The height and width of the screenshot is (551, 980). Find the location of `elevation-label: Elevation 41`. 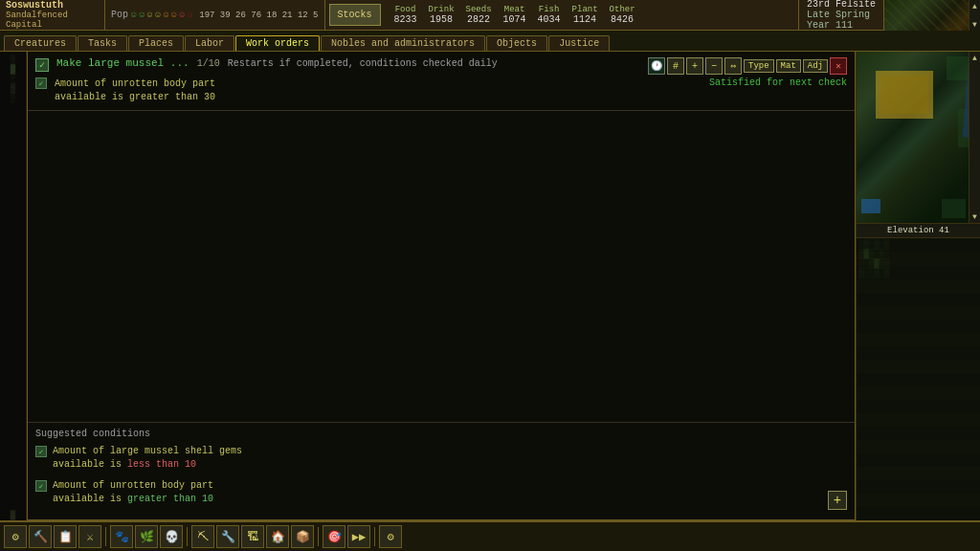

elevation-label: Elevation 41 is located at coordinates (919, 231).